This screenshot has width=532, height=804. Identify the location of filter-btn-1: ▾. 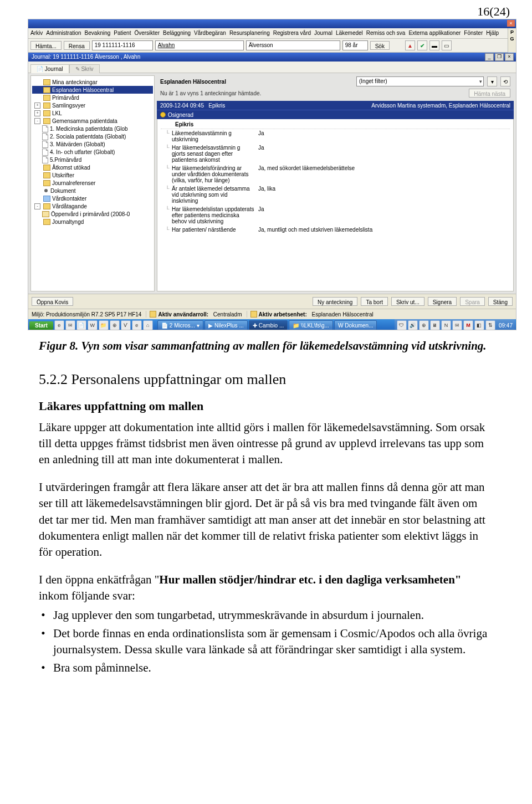
(492, 81).